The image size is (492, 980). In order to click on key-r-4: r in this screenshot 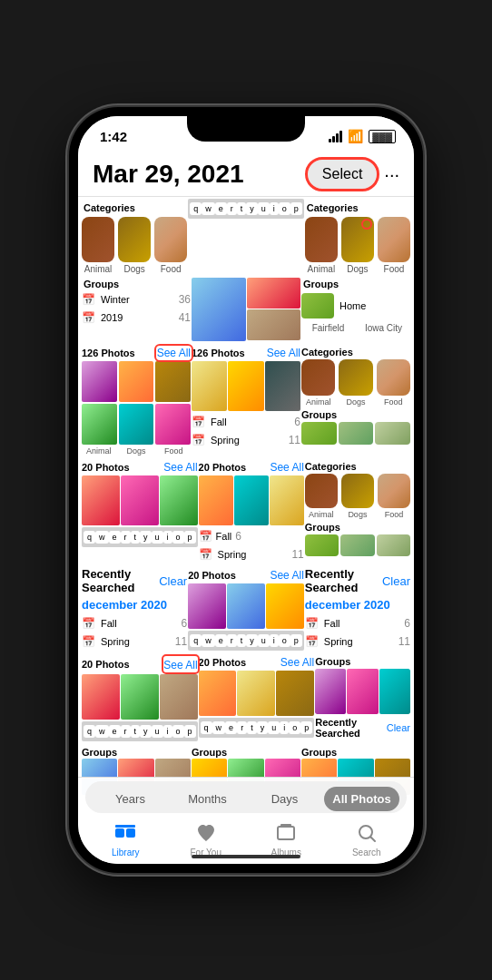, I will do `click(125, 731)`.